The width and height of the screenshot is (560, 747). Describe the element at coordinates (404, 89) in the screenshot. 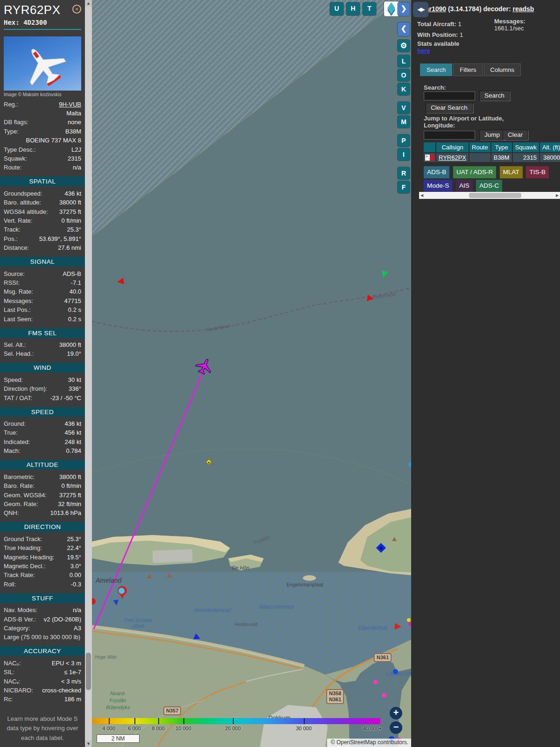

I see `hotkey-button: K` at that location.